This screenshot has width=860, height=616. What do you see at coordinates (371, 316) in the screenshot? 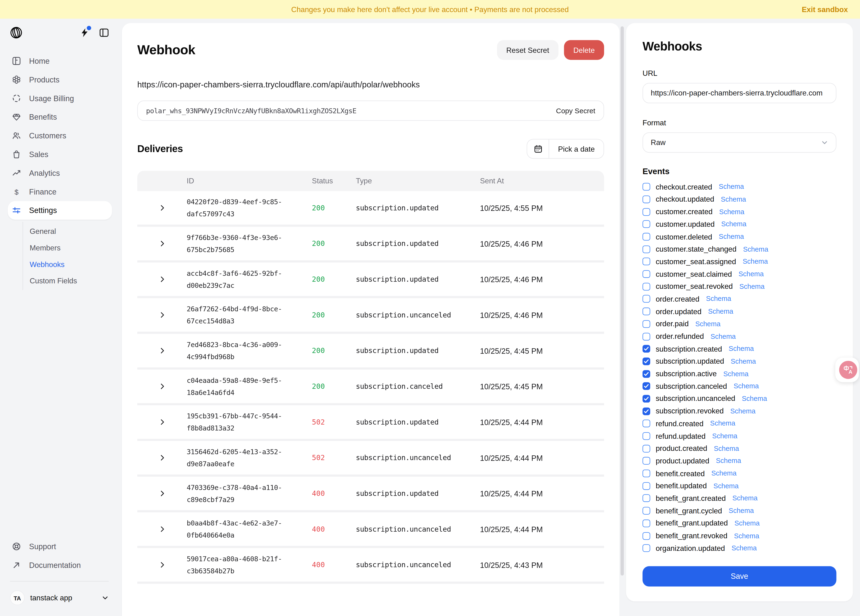
I see `delivery-row: 26af7262-64bd-4f9d-8bce-67cec154d8a3 200…` at bounding box center [371, 316].